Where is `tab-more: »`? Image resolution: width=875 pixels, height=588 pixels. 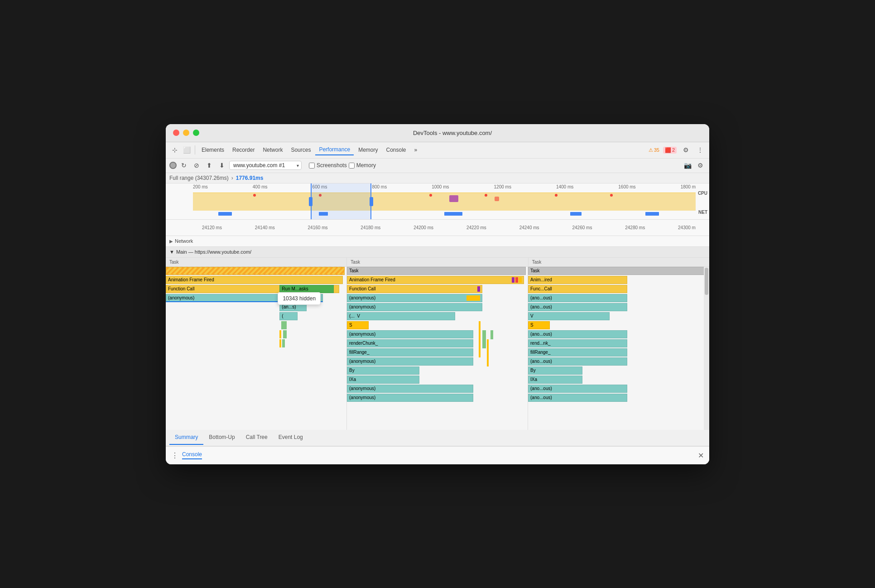
tab-more: » is located at coordinates (416, 150).